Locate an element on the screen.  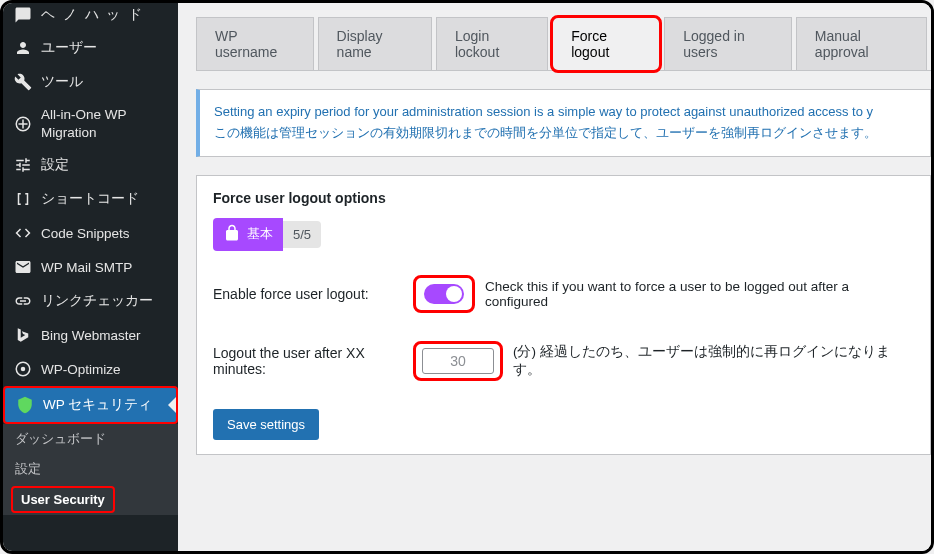
logout-minutes-desc: (分) 経過したのち、ユーザーは強制的に再ログインになります。 is located at coordinates (714, 361).